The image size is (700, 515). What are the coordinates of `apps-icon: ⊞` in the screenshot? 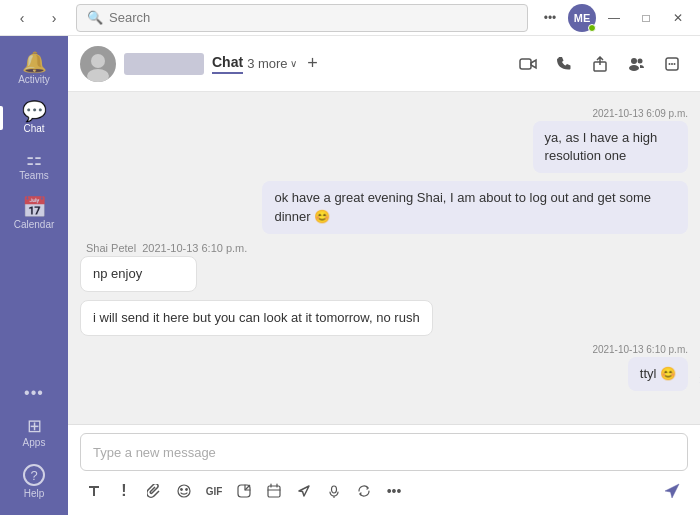 It's located at (34, 426).